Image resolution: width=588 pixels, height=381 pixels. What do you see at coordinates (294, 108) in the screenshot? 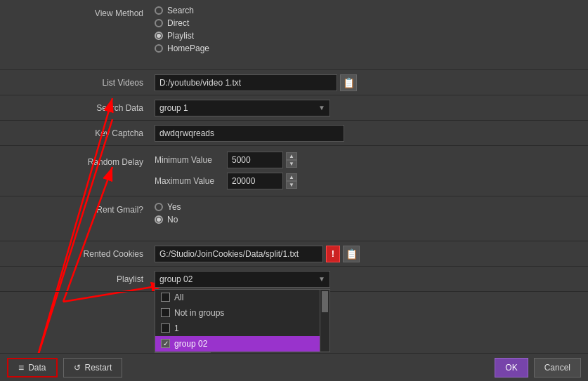
I see `search-data-row: Search Data group 1 ▼` at bounding box center [294, 108].